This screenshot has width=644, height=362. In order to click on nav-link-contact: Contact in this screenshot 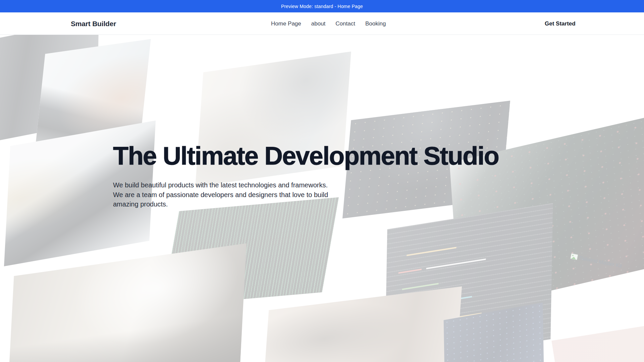, I will do `click(345, 24)`.